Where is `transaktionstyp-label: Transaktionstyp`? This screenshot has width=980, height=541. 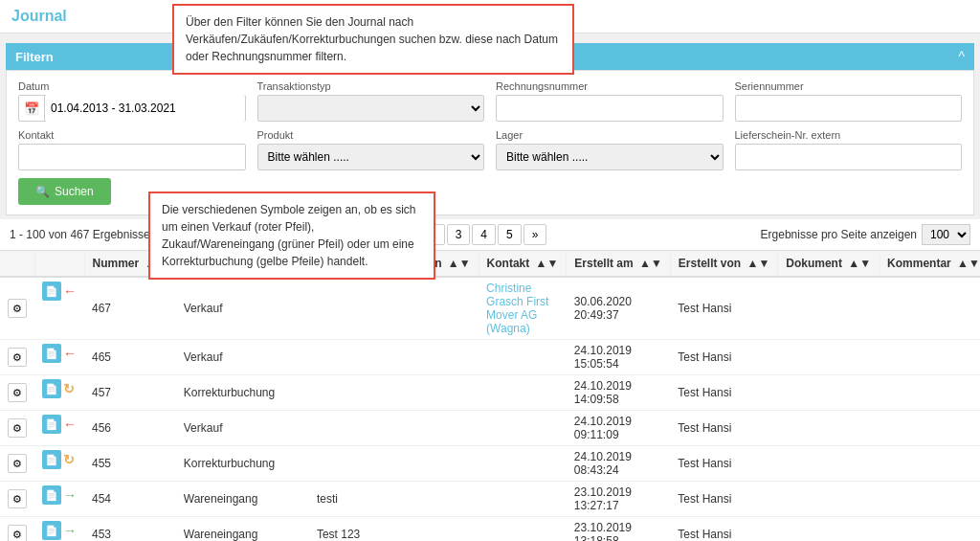 transaktionstyp-label: Transaktionstyp is located at coordinates (371, 86).